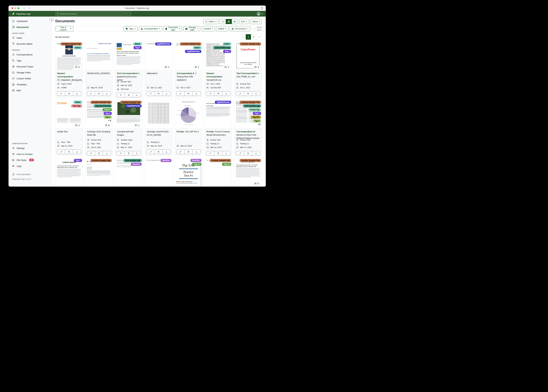 The height and width of the screenshot is (392, 548). Describe the element at coordinates (30, 160) in the screenshot. I see `sidebar-item-file-tasks: File Tasks16` at that location.